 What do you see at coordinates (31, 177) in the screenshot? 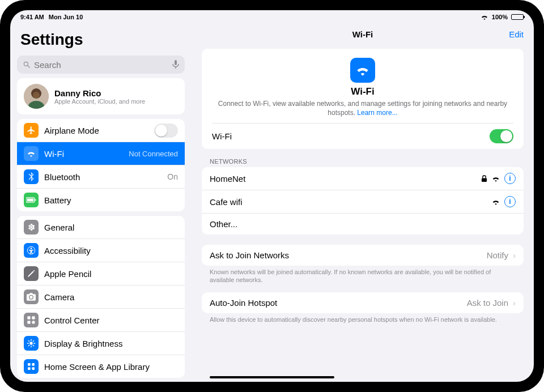
I see `bluetooth-icon` at bounding box center [31, 177].